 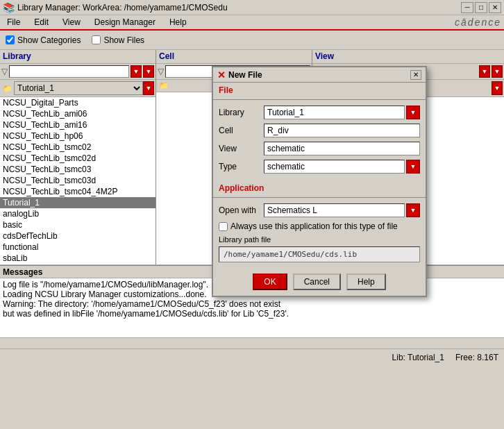 What do you see at coordinates (78, 258) in the screenshot?
I see `list-item: sbaLib` at bounding box center [78, 258].